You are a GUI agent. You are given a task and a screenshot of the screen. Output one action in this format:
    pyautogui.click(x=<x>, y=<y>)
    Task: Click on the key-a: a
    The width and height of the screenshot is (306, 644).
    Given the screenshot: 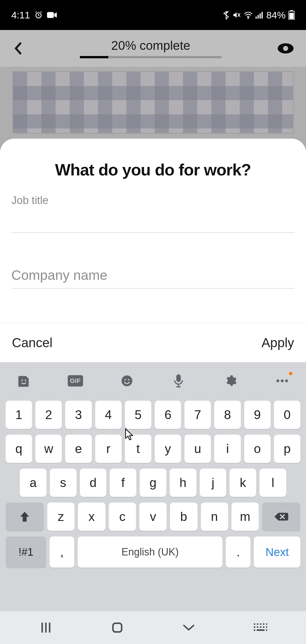 What is the action you would take?
    pyautogui.click(x=33, y=483)
    